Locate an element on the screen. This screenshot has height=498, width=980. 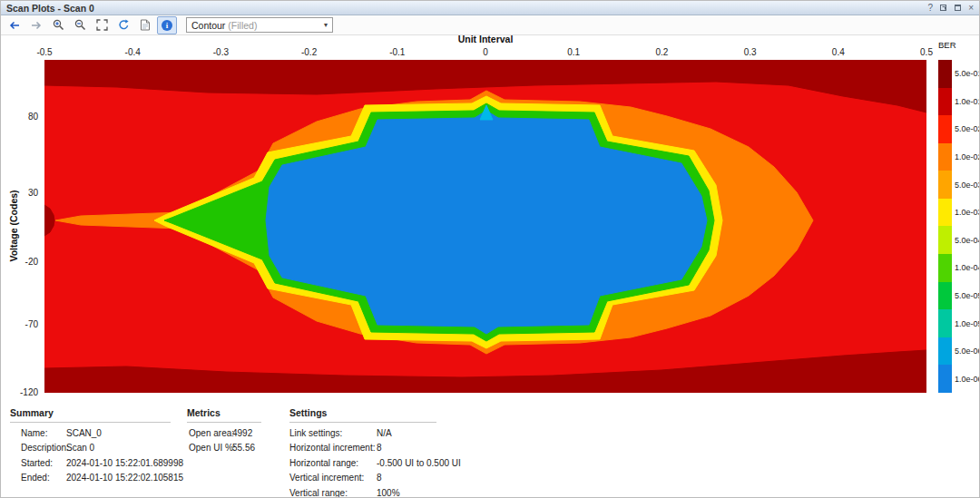
row-value: Scan 0 is located at coordinates (80, 448).